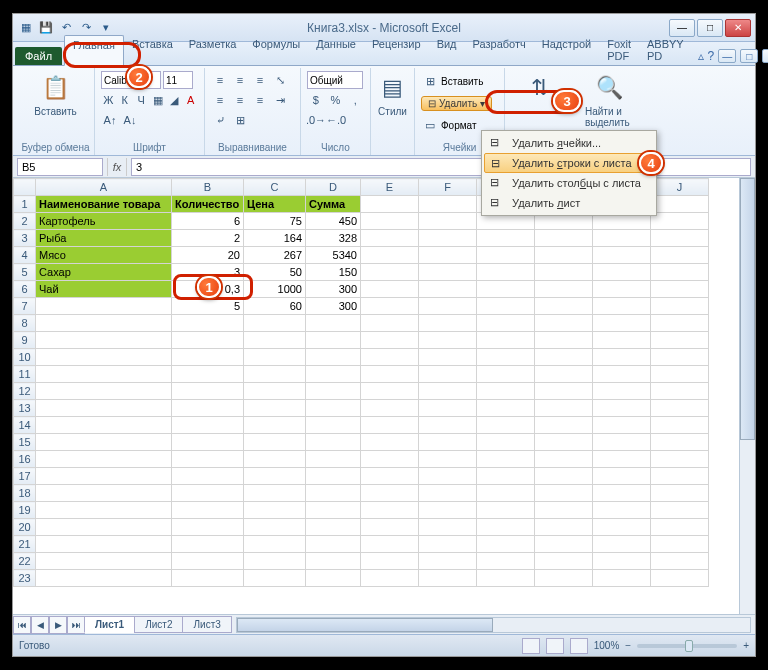 Image resolution: width=768 pixels, height=670 pixels. What do you see at coordinates (448, 306) in the screenshot?
I see `cell-F7` at bounding box center [448, 306].